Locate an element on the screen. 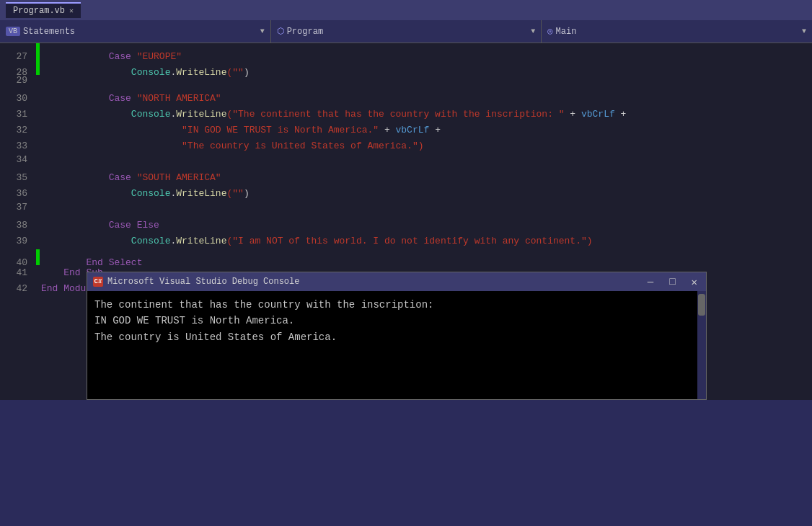 The image size is (812, 526). title-bar: Program.vb ✕ is located at coordinates (406, 10).